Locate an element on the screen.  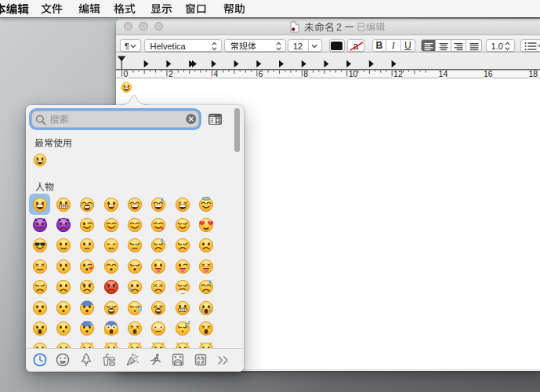
svg-text: 12 is located at coordinates (398, 74).